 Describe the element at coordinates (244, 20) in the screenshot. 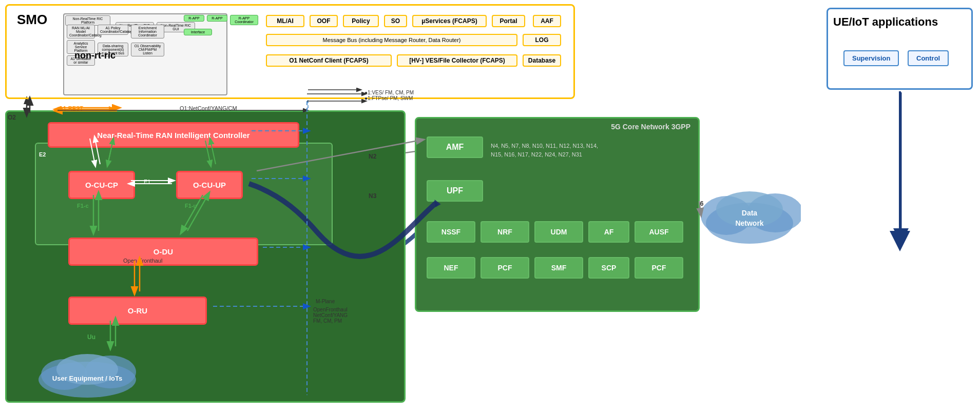

I see `rapp-coordinator: R-APP Coordinator` at that location.